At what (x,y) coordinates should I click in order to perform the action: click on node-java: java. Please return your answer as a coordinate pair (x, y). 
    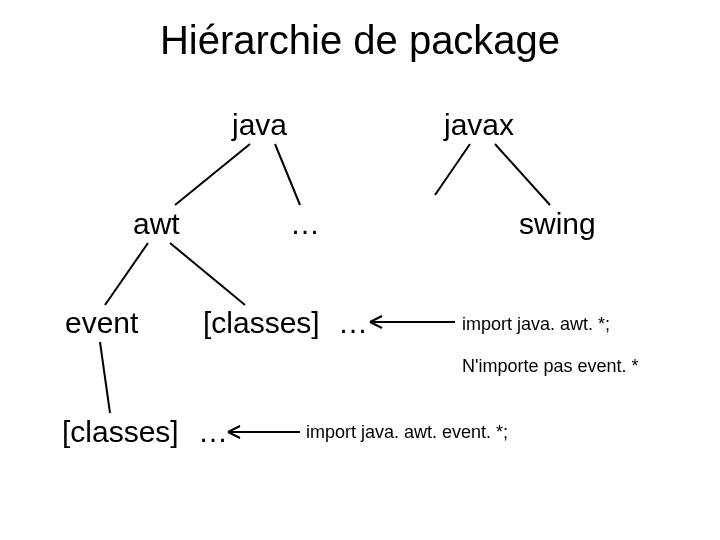
    Looking at the image, I should click on (260, 125).